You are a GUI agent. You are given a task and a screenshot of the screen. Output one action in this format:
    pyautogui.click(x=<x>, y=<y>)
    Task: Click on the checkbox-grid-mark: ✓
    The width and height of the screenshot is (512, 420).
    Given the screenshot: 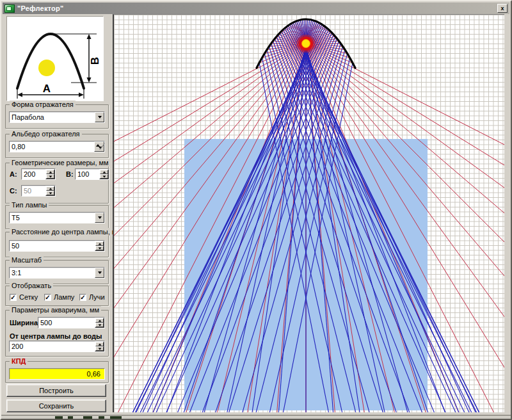 What is the action you would take?
    pyautogui.click(x=13, y=297)
    